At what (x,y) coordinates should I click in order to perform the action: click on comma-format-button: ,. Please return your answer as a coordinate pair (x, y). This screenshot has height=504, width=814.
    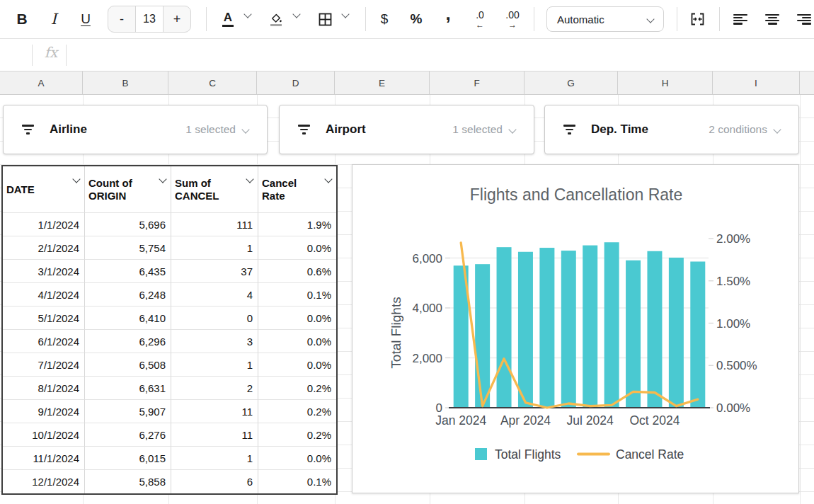
    Looking at the image, I should click on (448, 19).